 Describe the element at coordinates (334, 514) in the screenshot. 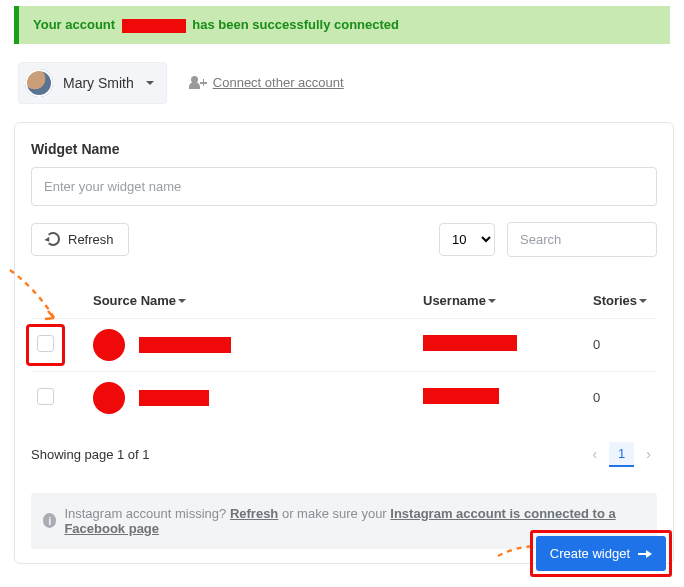

I see `help-text-mid: or make sure your` at that location.